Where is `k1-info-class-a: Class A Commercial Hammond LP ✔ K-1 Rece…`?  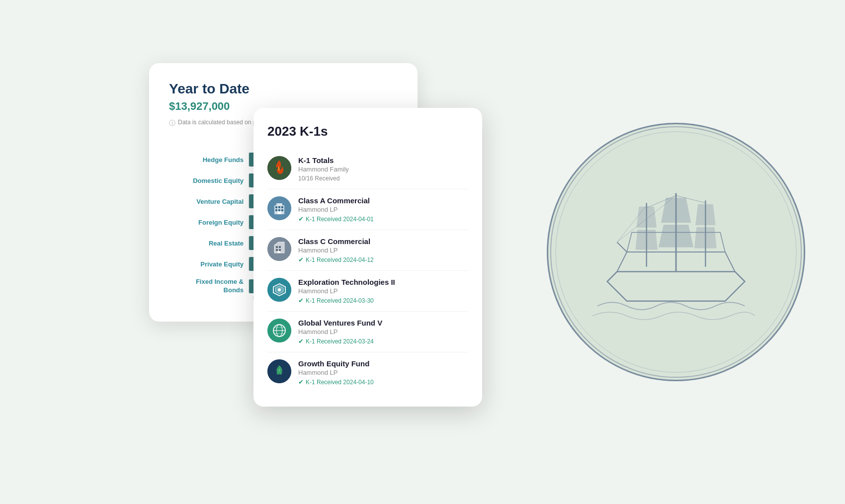
k1-info-class-a: Class A Commercial Hammond LP ✔ K-1 Rece… is located at coordinates (383, 210).